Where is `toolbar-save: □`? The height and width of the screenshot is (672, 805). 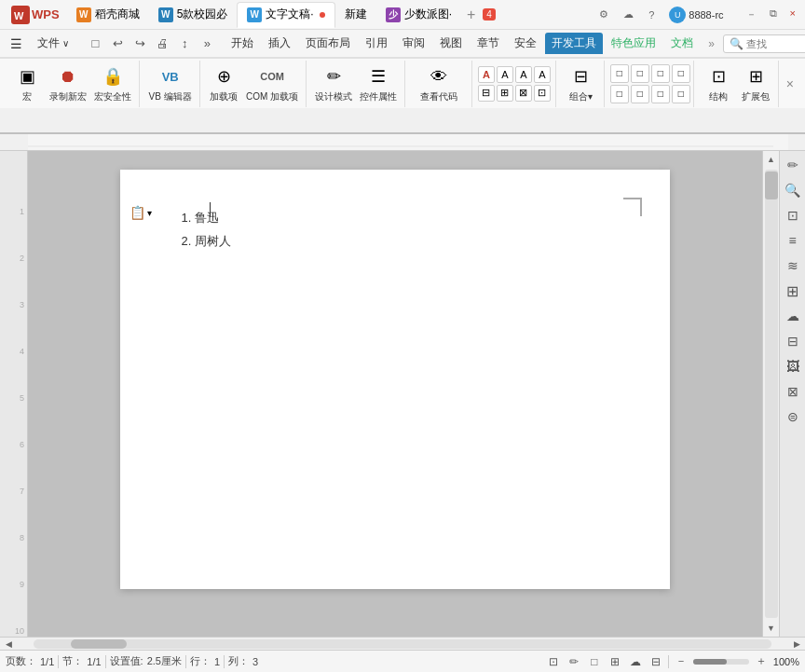 toolbar-save: □ is located at coordinates (95, 44).